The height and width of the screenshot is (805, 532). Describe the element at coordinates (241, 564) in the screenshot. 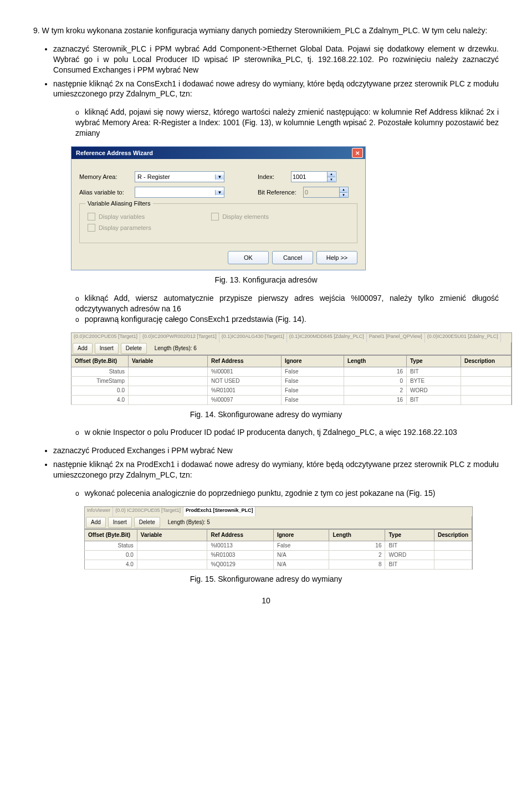

I see `table-cell: %Q00129` at that location.